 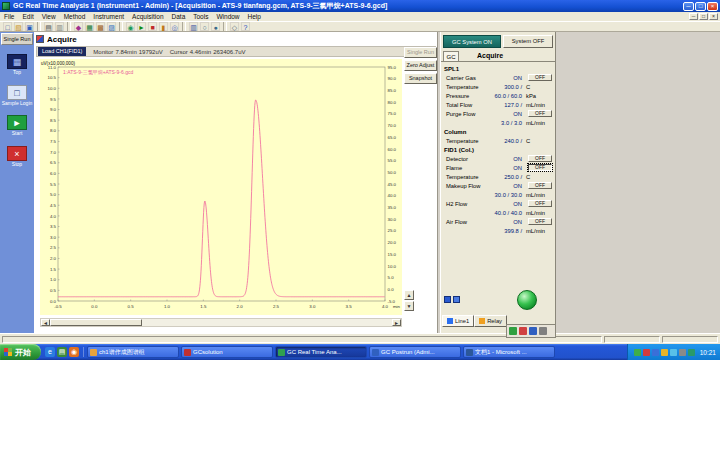 I want to click on menu-file: File, so click(x=9, y=16).